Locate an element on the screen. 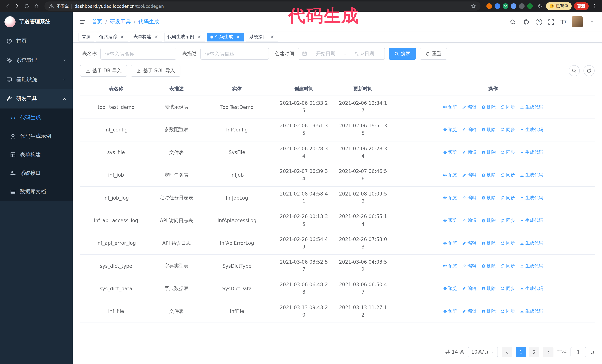 The image size is (602, 364). extension-people-icon is located at coordinates (514, 6).